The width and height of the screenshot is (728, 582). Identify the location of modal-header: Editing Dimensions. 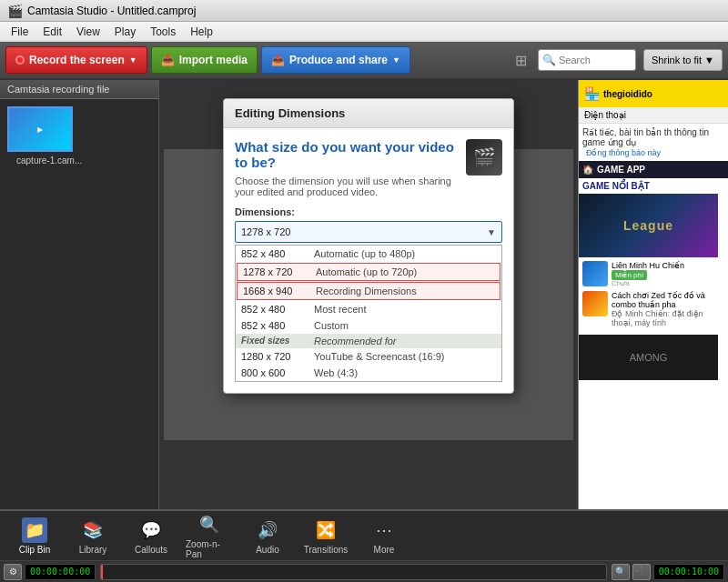
(369, 114).